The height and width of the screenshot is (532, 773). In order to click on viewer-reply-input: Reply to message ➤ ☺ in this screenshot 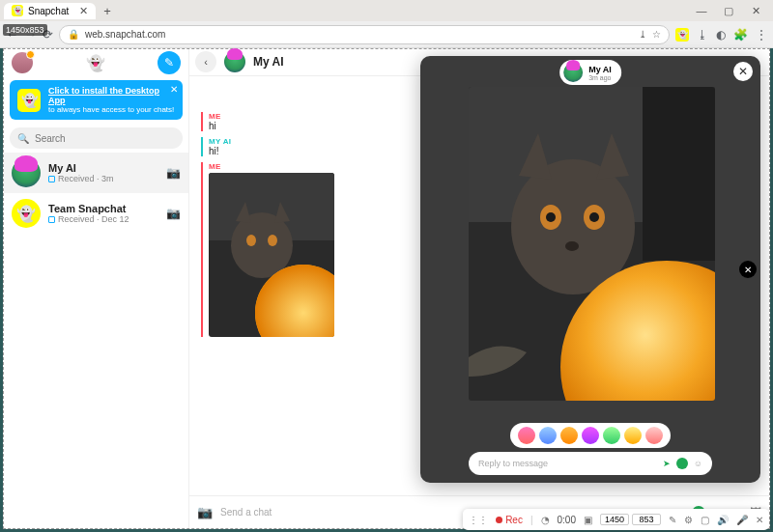, I will do `click(590, 463)`.